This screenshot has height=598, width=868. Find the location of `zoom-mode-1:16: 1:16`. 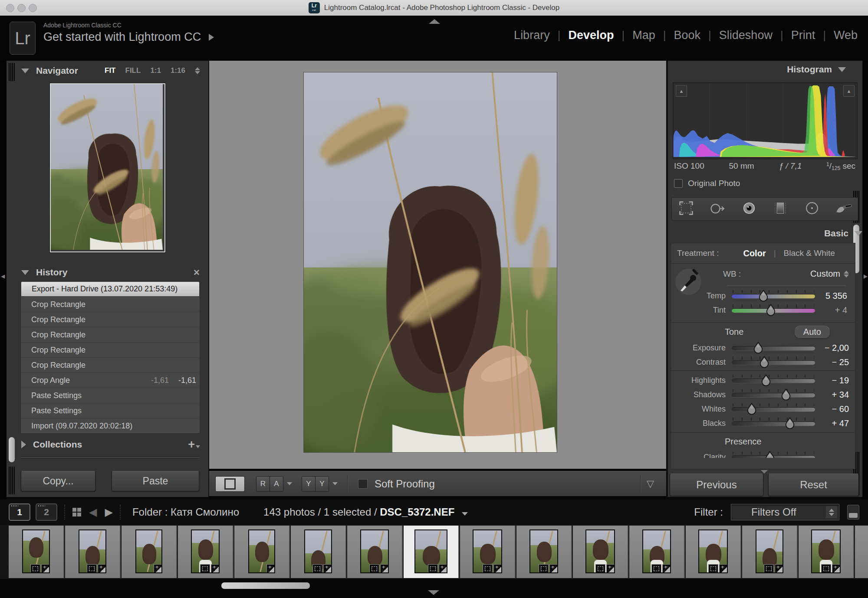

zoom-mode-1:16: 1:16 is located at coordinates (178, 71).